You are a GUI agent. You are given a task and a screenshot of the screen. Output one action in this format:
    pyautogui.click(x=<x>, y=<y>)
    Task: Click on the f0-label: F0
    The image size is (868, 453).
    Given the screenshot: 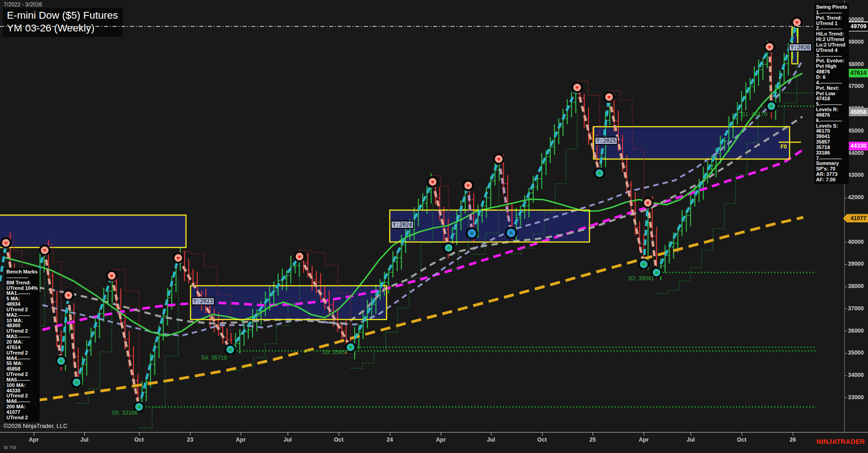 What is the action you would take?
    pyautogui.click(x=784, y=147)
    